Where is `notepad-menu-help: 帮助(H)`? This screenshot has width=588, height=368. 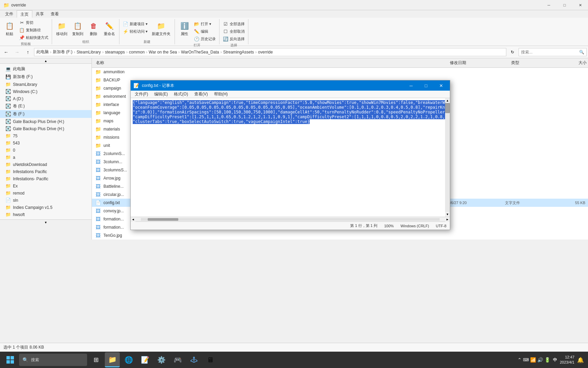 notepad-menu-help: 帮助(H) is located at coordinates (221, 94).